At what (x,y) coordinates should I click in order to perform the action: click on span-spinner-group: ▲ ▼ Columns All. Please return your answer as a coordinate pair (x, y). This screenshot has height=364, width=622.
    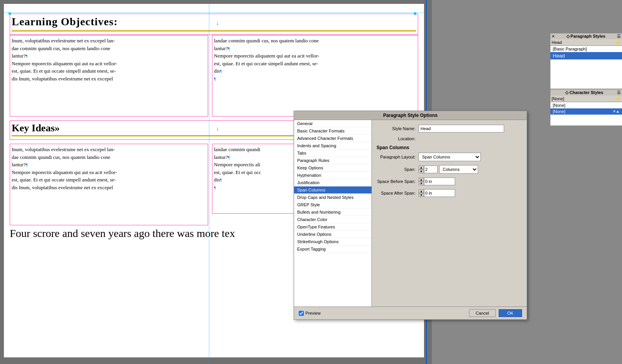
    Looking at the image, I should click on (449, 169).